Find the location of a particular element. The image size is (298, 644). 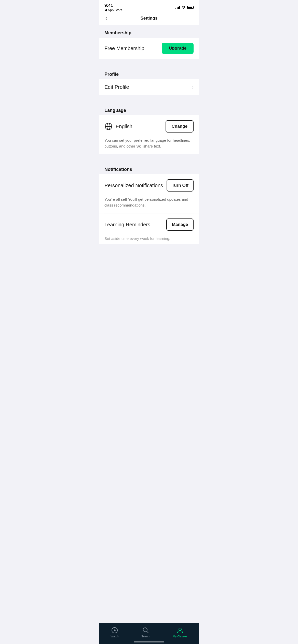

bottom-nav: Watch Search My Classes is located at coordinates (149, 633).